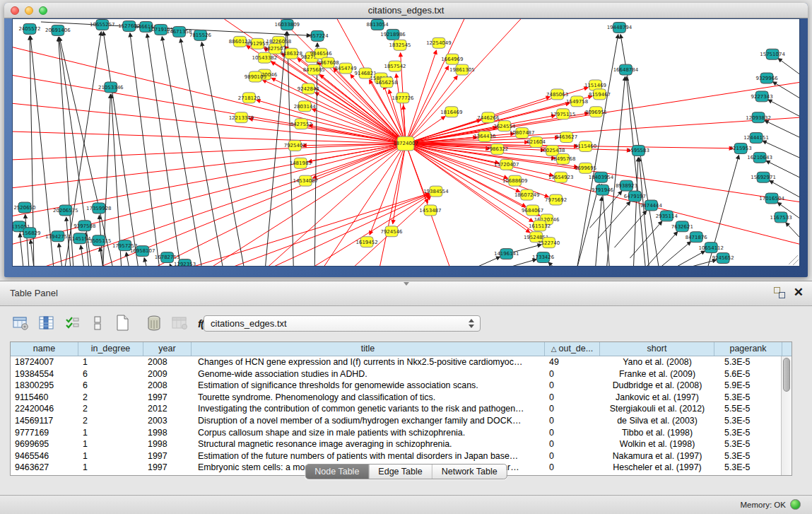 This screenshot has height=514, width=812. I want to click on graph-node: 7986322, so click(498, 148).